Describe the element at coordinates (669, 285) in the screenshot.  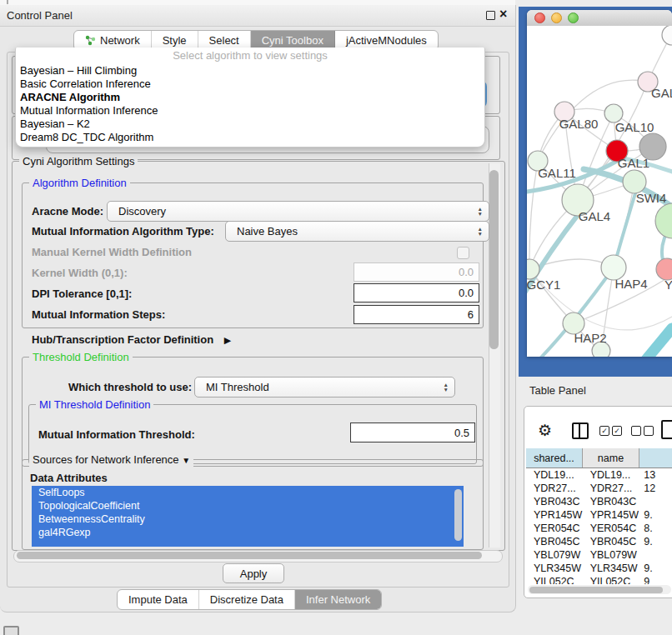
I see `network-node-label: Y` at that location.